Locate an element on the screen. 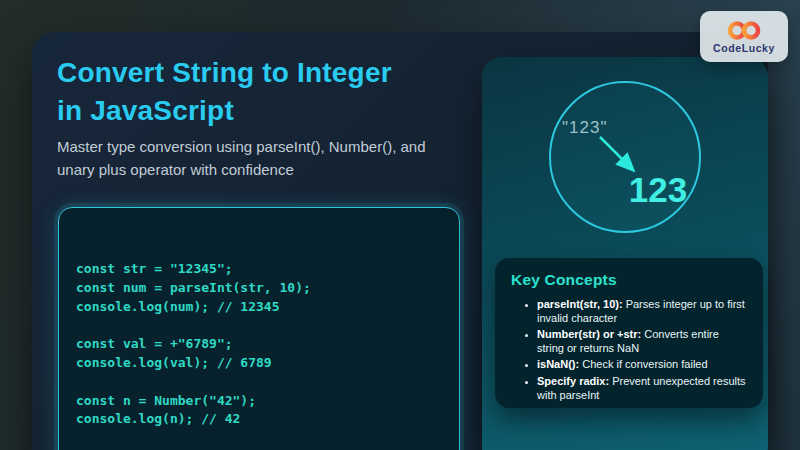 The height and width of the screenshot is (450, 800). concept-item: Specify radix: Prevent unexpected result… is located at coordinates (642, 388).